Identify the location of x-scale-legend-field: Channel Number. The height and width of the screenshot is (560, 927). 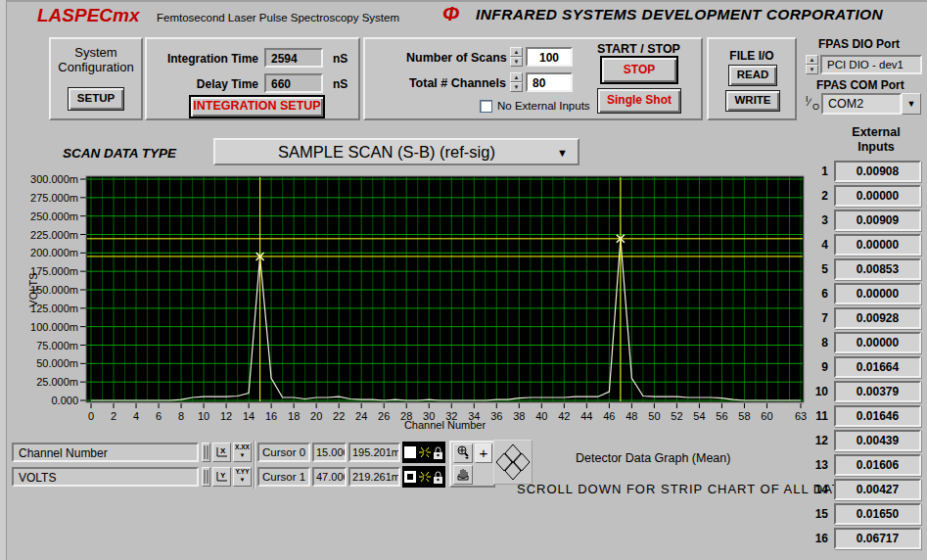
(106, 452).